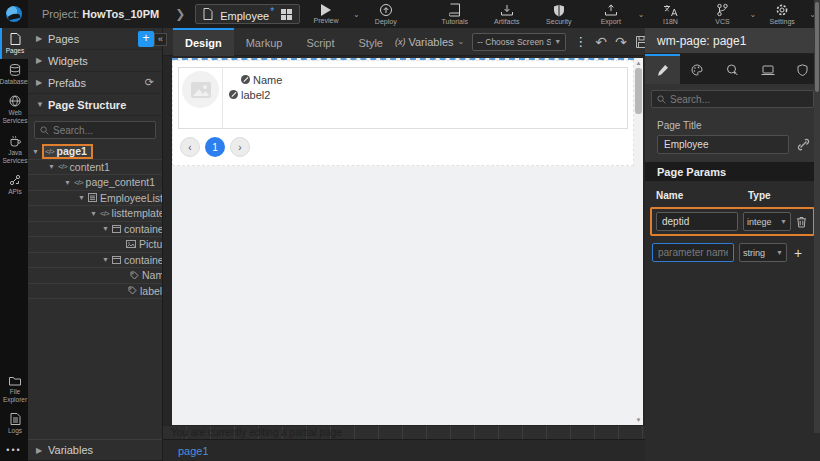 This screenshot has width=820, height=461. What do you see at coordinates (95, 276) in the screenshot?
I see `tree-node-name: Name` at bounding box center [95, 276].